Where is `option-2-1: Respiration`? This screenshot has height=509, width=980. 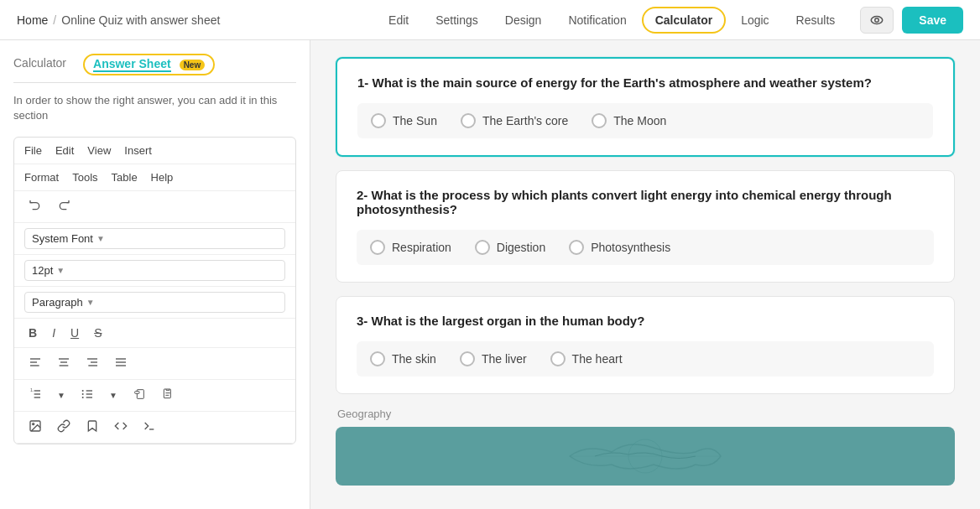
option-2-1: Respiration is located at coordinates (411, 247).